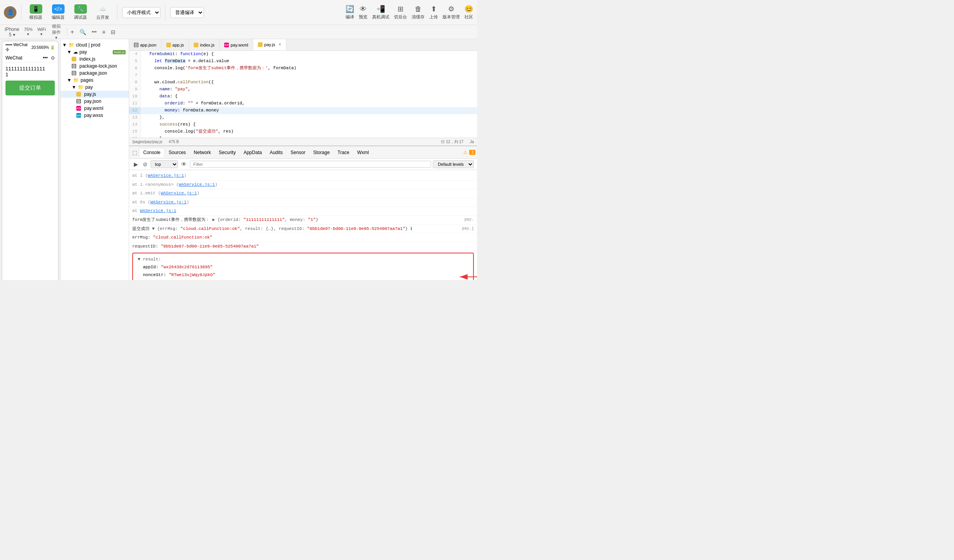 The height and width of the screenshot is (560, 954). Describe the element at coordinates (10, 13) in the screenshot. I see `avatar: 👤` at that location.